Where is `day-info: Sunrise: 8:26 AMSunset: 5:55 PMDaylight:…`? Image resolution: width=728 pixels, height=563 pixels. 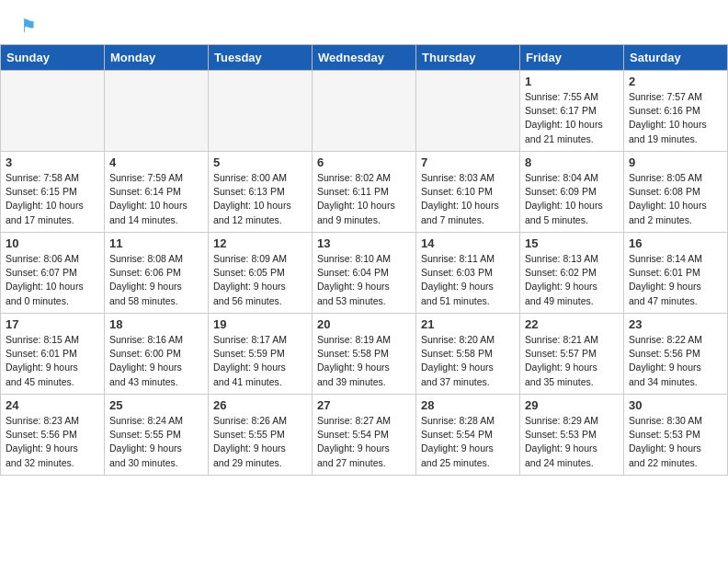 day-info: Sunrise: 8:26 AMSunset: 5:55 PMDaylight:… is located at coordinates (260, 442).